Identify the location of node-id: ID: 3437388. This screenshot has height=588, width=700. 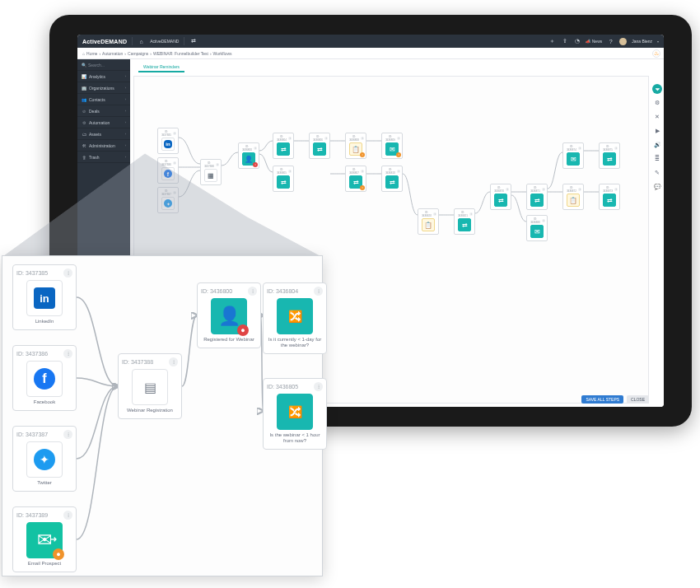
(138, 362).